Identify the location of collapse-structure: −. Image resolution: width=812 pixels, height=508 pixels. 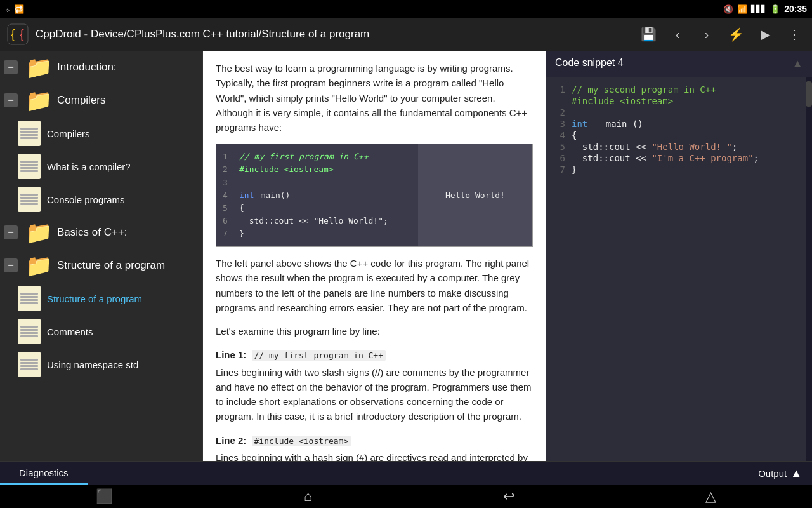
(11, 265).